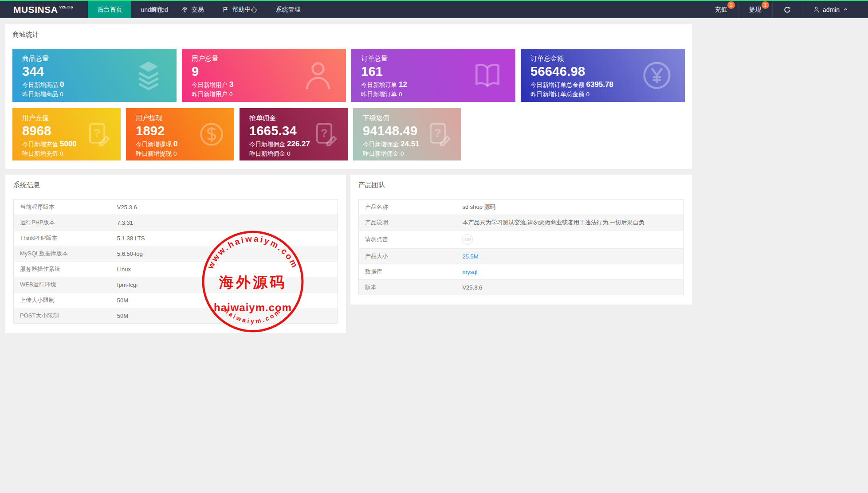  Describe the element at coordinates (40, 153) in the screenshot. I see `stat-yesterday-label: 昨日新增充值` at that location.